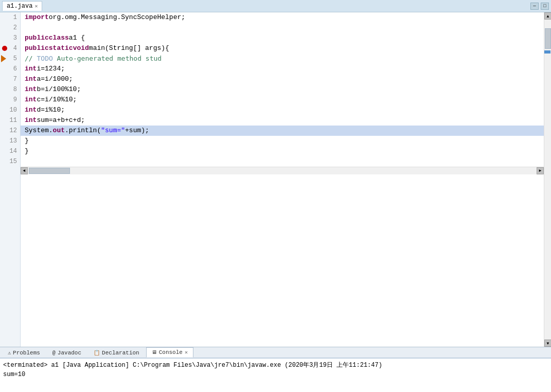 The height and width of the screenshot is (392, 551). What do you see at coordinates (170, 352) in the screenshot?
I see `tab-console: 🖥 Console ✕` at bounding box center [170, 352].